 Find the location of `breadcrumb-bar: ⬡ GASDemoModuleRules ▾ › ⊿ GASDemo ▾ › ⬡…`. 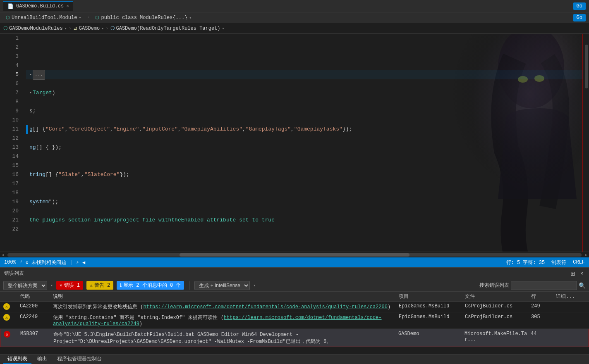

breadcrumb-bar: ⬡ GASDemoModuleRules ▾ › ⊿ GASDemo ▾ › ⬡… is located at coordinates (294, 29).